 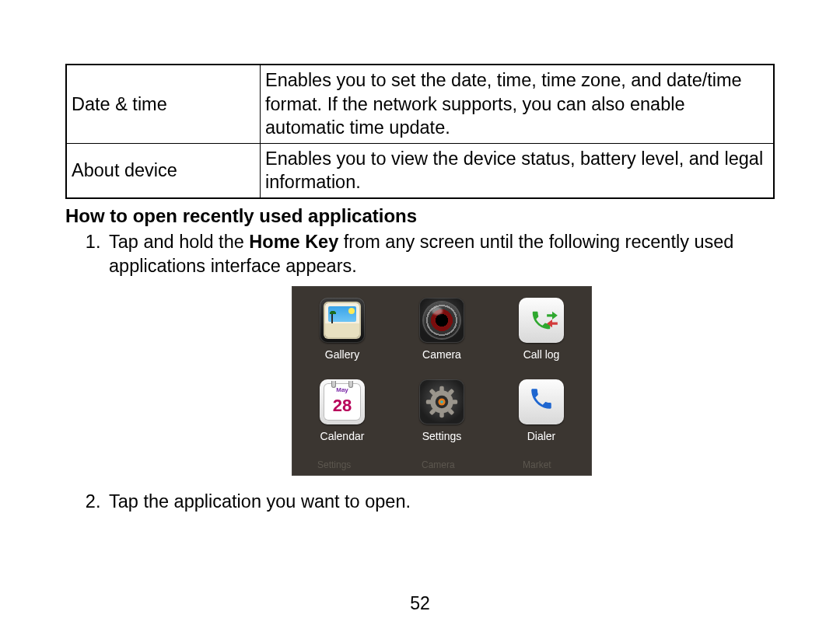 What do you see at coordinates (537, 466) in the screenshot?
I see `background-app-label: Market` at bounding box center [537, 466].